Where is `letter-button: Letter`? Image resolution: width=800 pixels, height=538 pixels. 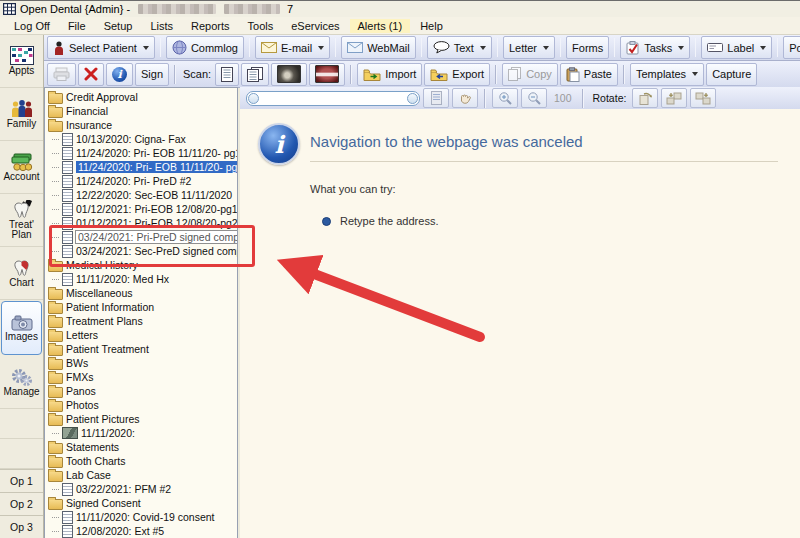
letter-button: Letter is located at coordinates (529, 48).